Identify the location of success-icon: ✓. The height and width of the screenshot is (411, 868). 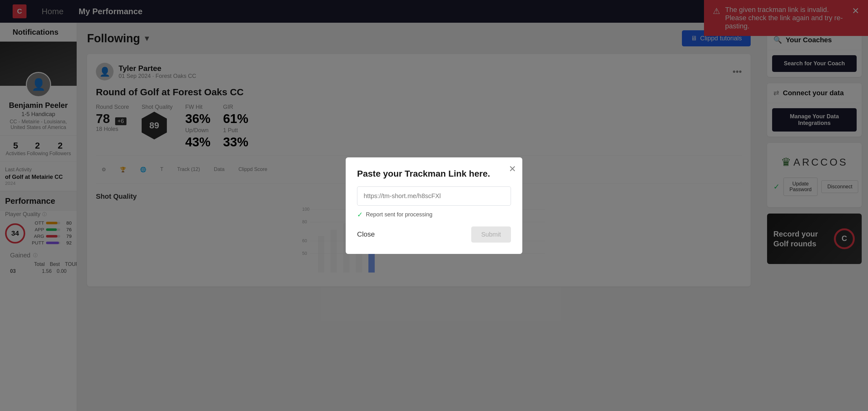
(360, 215).